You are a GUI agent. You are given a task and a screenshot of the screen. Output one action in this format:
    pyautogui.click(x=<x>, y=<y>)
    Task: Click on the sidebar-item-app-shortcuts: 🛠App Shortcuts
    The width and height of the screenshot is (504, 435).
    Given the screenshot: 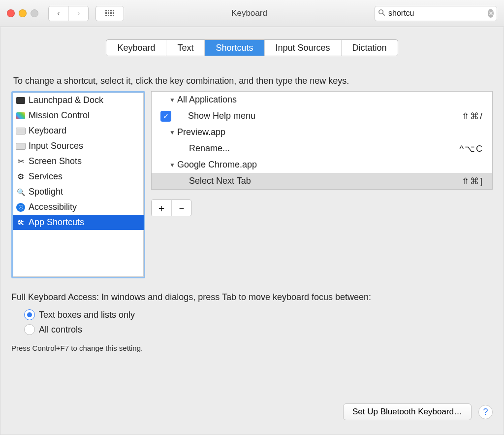 What is the action you would take?
    pyautogui.click(x=78, y=223)
    